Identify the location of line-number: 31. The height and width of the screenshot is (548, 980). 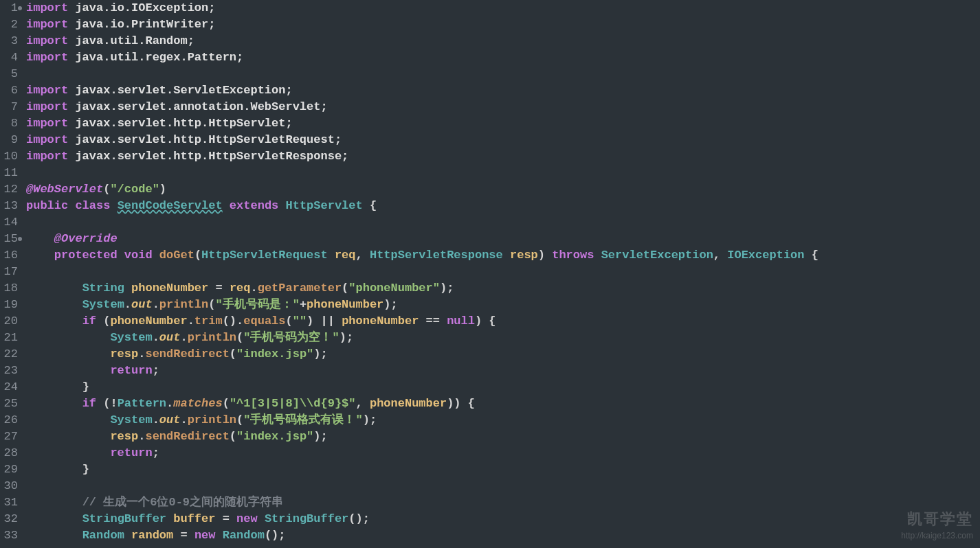
(9, 503).